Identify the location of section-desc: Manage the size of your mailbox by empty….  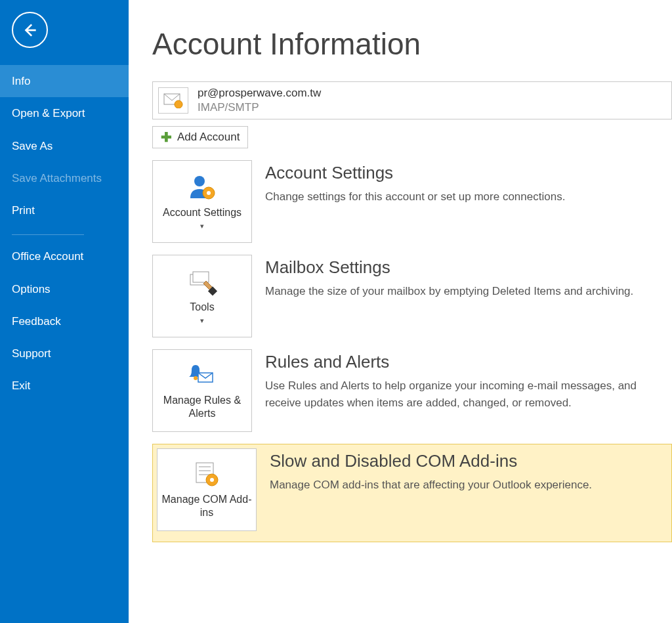
(469, 291).